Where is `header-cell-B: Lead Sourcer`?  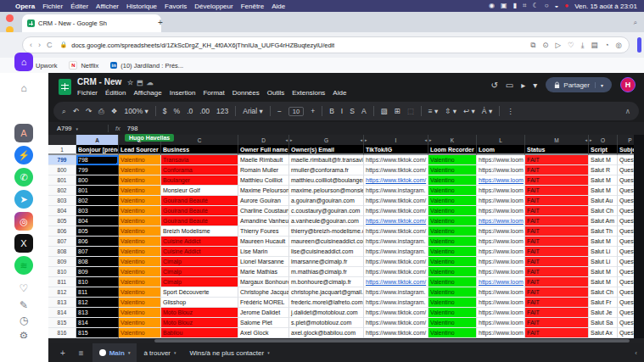
header-cell-B: Lead Sourcer is located at coordinates (140, 150).